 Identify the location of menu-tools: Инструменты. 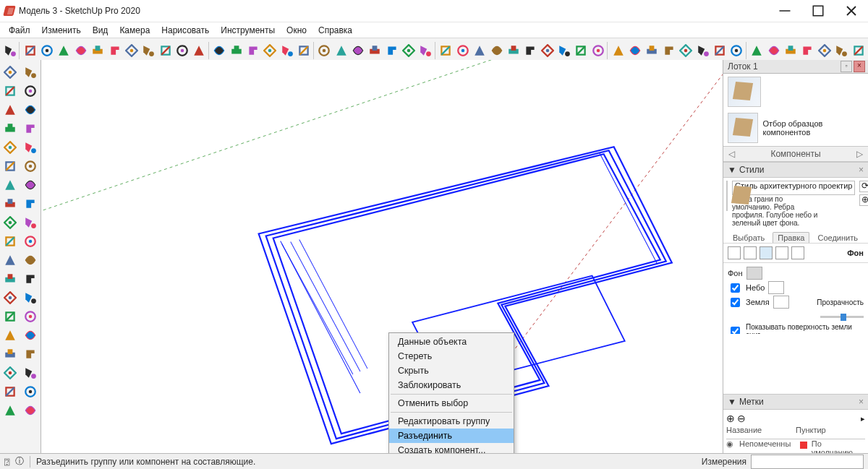
(247, 30).